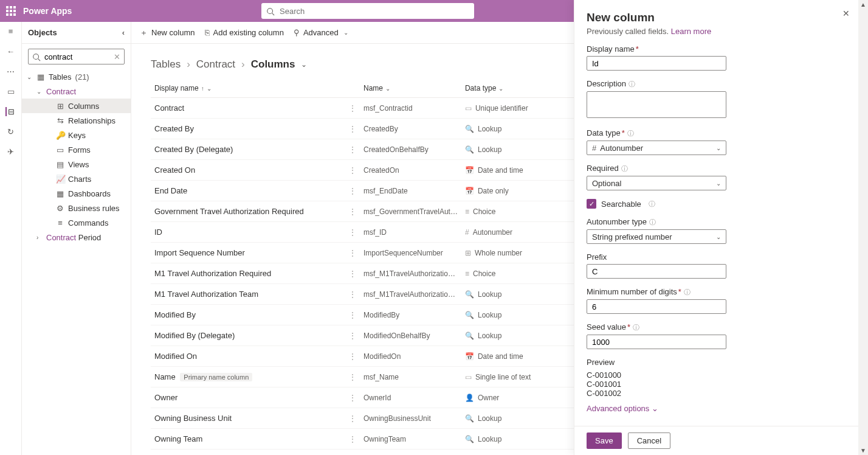 The width and height of the screenshot is (868, 455). Describe the element at coordinates (656, 148) in the screenshot. I see `datatype-select: #Autonumber ⌄` at that location.